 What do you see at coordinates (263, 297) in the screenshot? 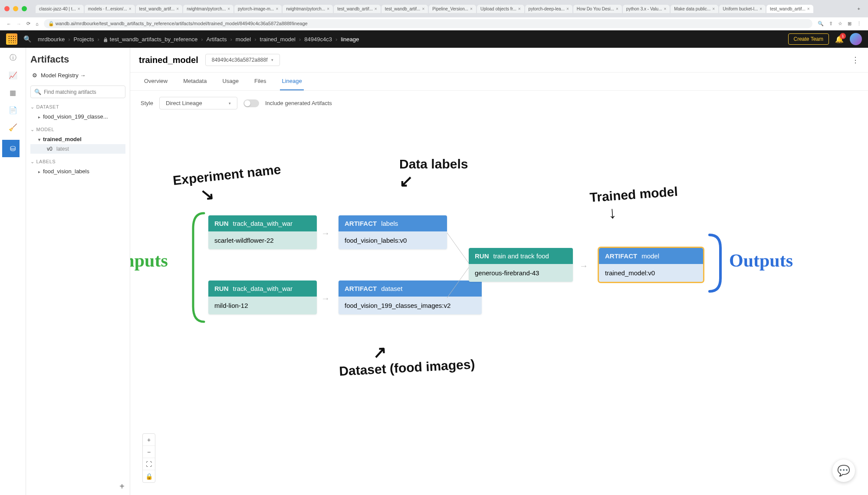
I see `lineage-run-2: RUNtrack_data_with_war mild-lion-12` at bounding box center [263, 297].